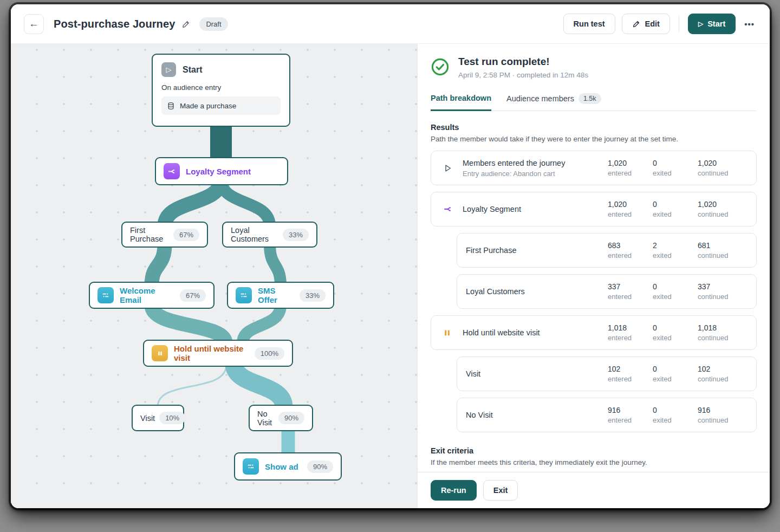 This screenshot has height=532, width=780. Describe the element at coordinates (523, 75) in the screenshot. I see `panel-subtitle: April 9, 2:58 PM · completed in 12m 48s` at that location.